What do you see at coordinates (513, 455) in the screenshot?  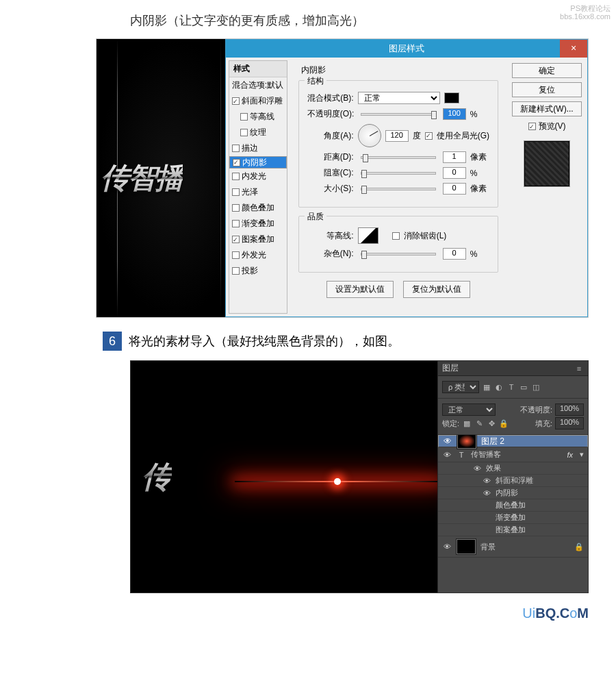 I see `layer-row: 👁T传智播客fx▾` at bounding box center [513, 455].